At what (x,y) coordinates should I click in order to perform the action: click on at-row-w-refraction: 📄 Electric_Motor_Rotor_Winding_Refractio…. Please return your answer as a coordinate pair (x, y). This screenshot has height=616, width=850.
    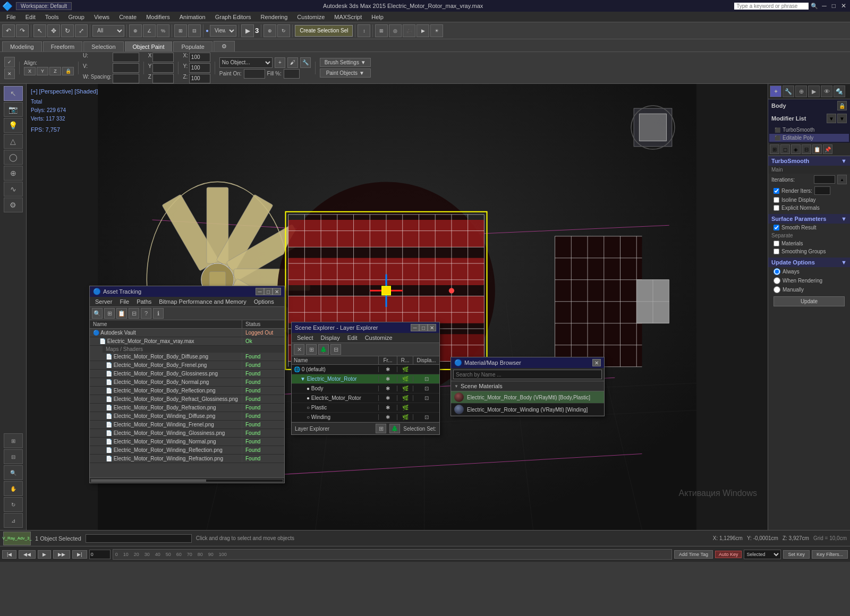
    Looking at the image, I should click on (187, 459).